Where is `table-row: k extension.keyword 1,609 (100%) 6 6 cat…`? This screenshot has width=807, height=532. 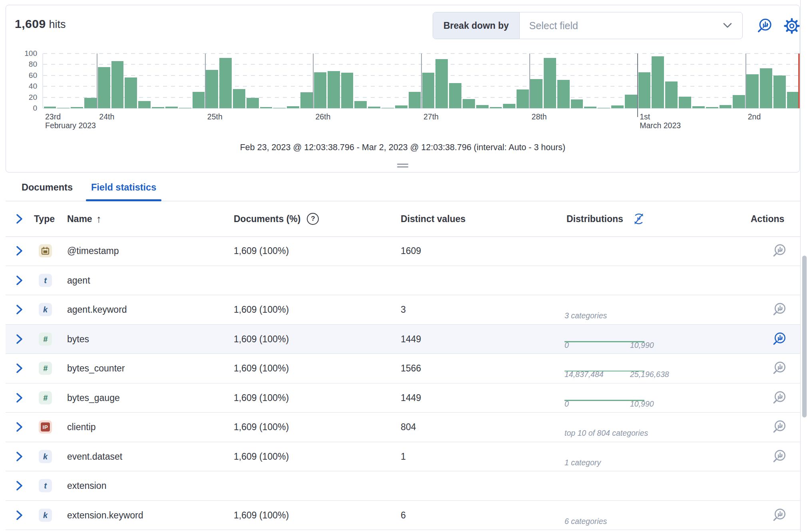
table-row: k extension.keyword 1,609 (100%) 6 6 cat… is located at coordinates (403, 516).